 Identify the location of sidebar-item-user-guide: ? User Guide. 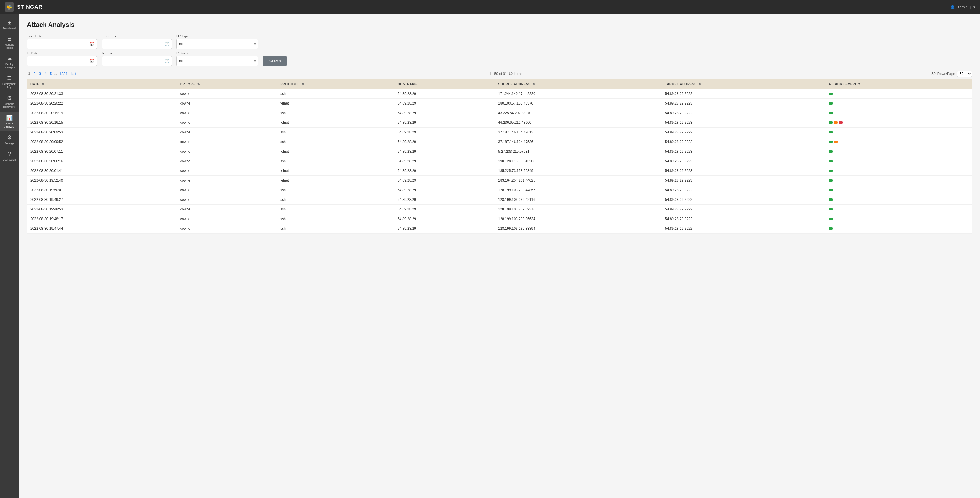
(9, 156).